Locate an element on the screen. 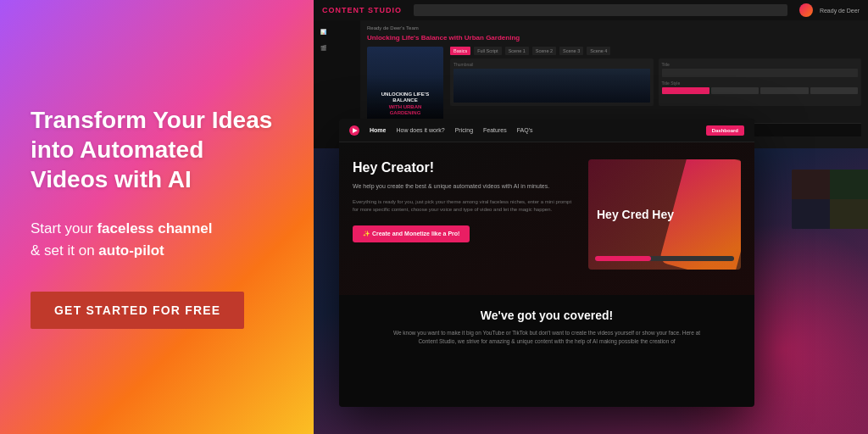  cs-tab-scene2: Scene 2 is located at coordinates (544, 51).